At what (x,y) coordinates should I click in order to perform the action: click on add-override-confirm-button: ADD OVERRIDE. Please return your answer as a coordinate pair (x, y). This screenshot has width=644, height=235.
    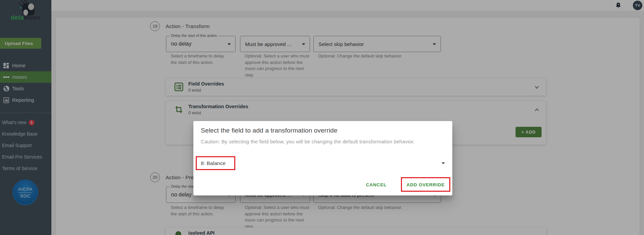
    Looking at the image, I should click on (426, 185).